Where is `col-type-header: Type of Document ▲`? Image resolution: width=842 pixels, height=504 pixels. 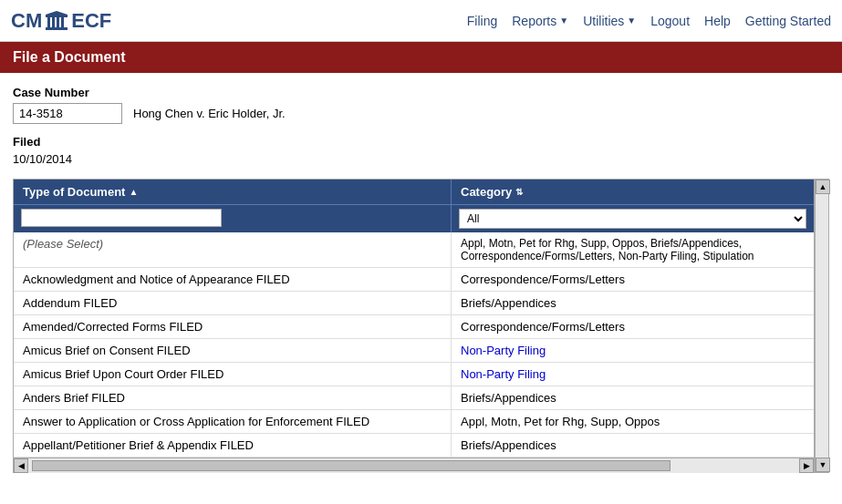
col-type-header: Type of Document ▲ is located at coordinates (233, 191).